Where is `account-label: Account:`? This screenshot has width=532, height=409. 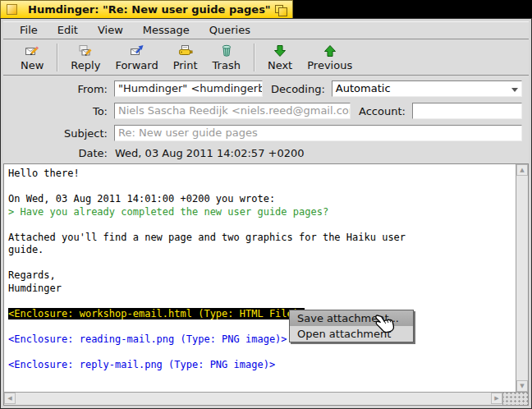
account-label: Account: is located at coordinates (381, 112).